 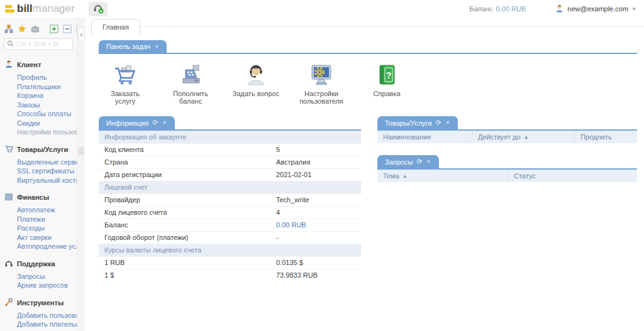 I want to click on sidebar-item: Профиль, so click(x=45, y=78).